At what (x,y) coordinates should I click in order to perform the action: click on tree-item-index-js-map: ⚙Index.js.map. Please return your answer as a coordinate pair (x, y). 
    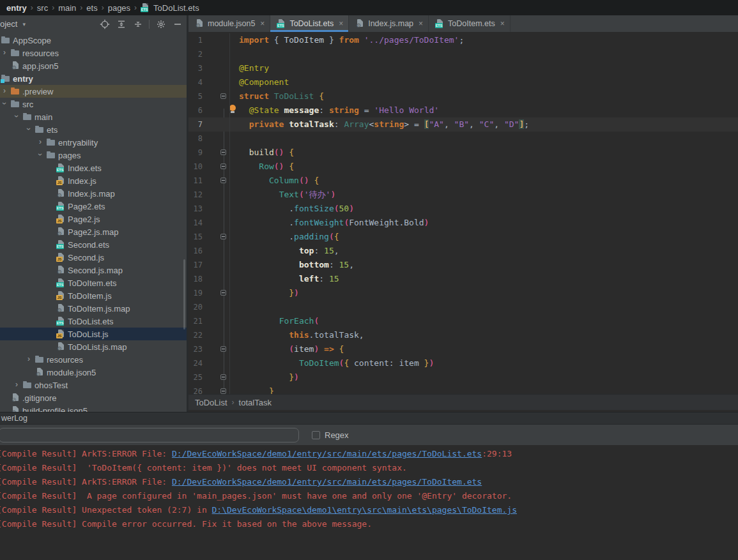
    Looking at the image, I should click on (93, 193).